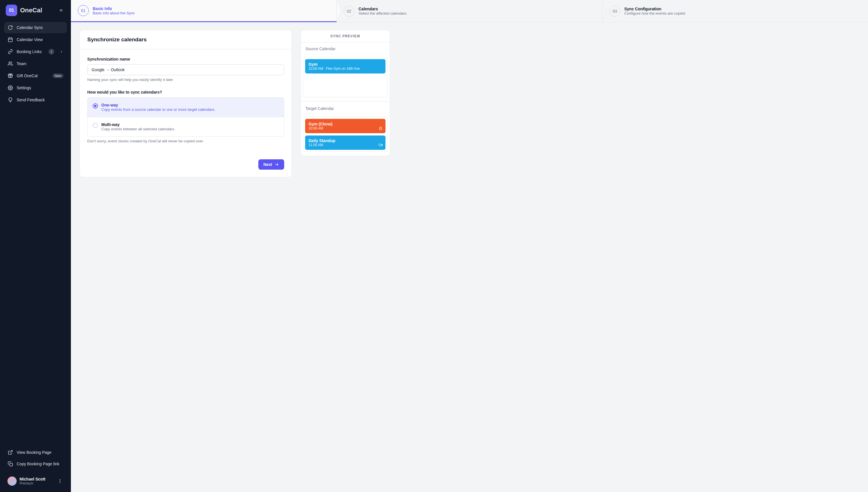  I want to click on logo-text: OneCal, so click(31, 10).